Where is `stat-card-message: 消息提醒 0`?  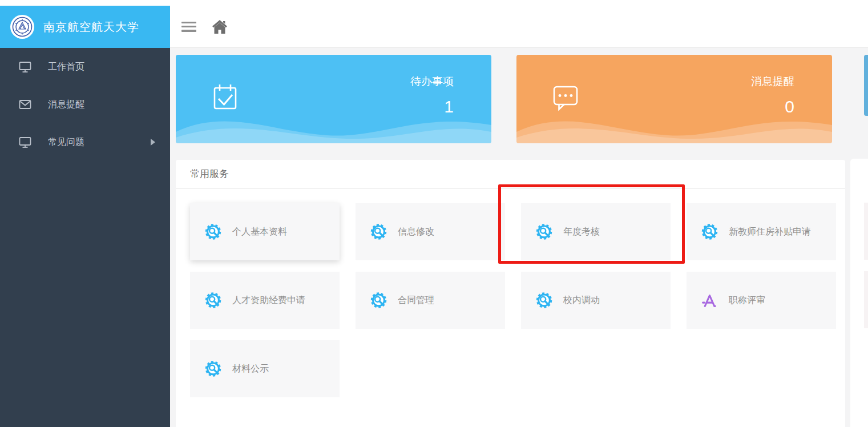 stat-card-message: 消息提醒 0 is located at coordinates (675, 99).